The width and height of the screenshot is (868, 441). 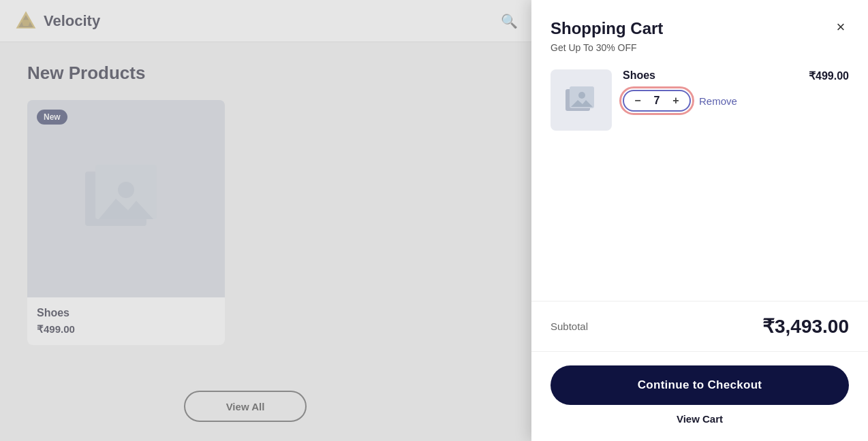 What do you see at coordinates (581, 100) in the screenshot?
I see `item-image-placeholder` at bounding box center [581, 100].